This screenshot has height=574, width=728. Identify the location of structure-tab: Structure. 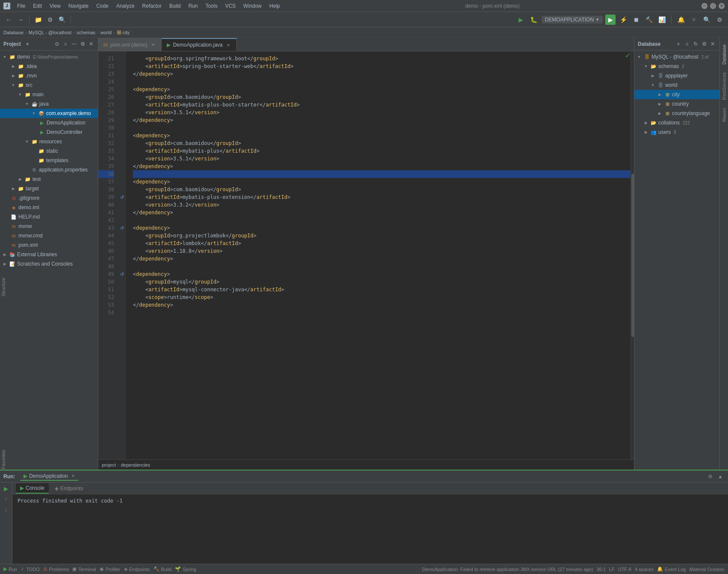
(3, 287).